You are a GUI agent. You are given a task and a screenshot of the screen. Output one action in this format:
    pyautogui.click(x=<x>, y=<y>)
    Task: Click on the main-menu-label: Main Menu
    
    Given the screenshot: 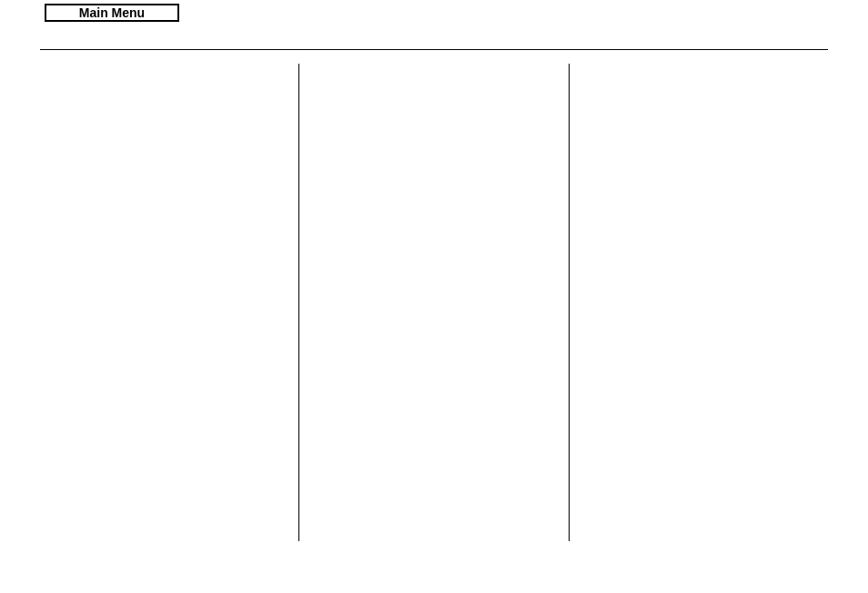 What is the action you would take?
    pyautogui.click(x=112, y=13)
    